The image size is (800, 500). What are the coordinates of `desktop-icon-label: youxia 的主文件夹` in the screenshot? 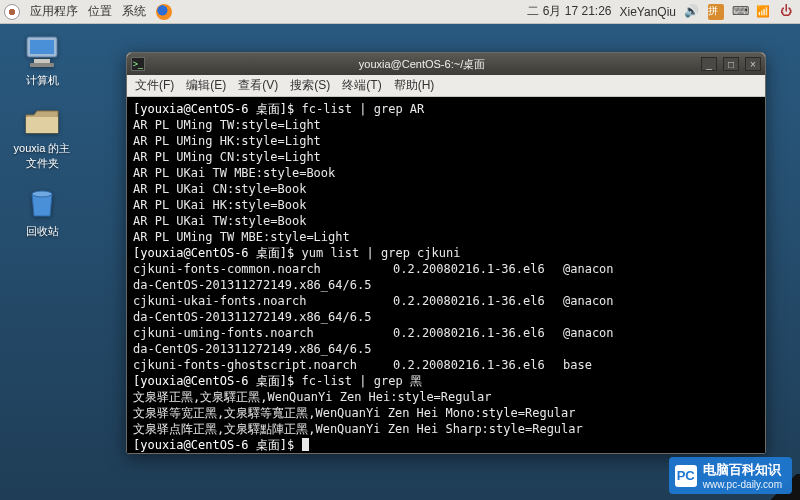 It's located at (42, 156).